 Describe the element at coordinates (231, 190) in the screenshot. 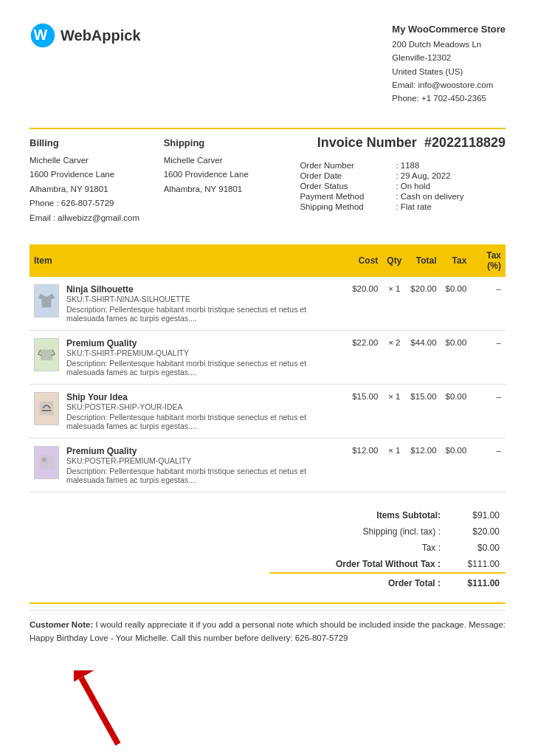

I see `shipping-address2: Alhambra, NY 91801` at that location.